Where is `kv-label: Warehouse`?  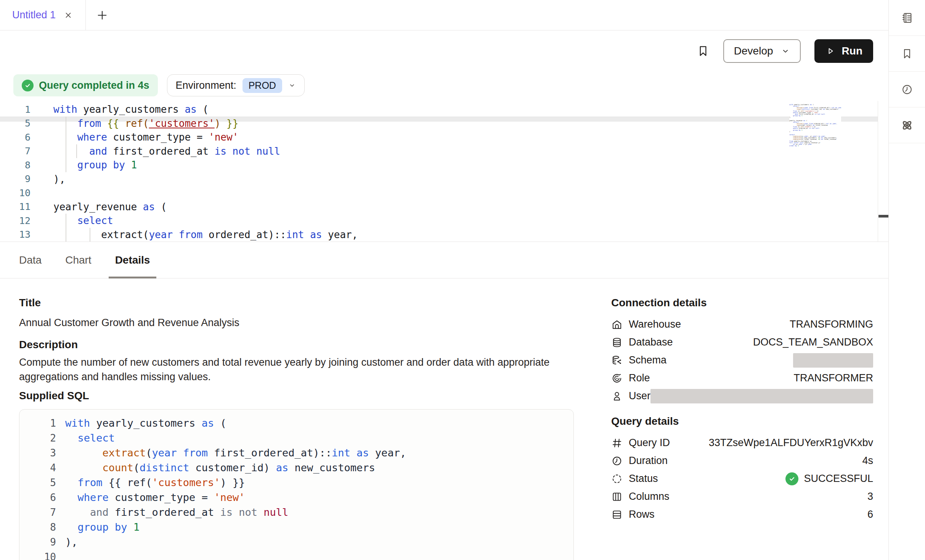 kv-label: Warehouse is located at coordinates (655, 325).